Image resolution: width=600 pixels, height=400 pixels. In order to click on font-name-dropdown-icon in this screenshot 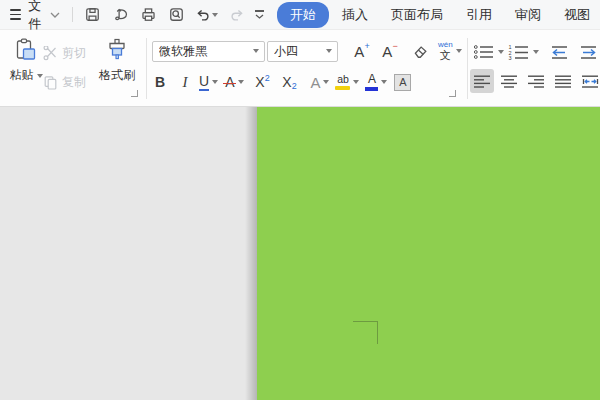, I will do `click(256, 51)`.